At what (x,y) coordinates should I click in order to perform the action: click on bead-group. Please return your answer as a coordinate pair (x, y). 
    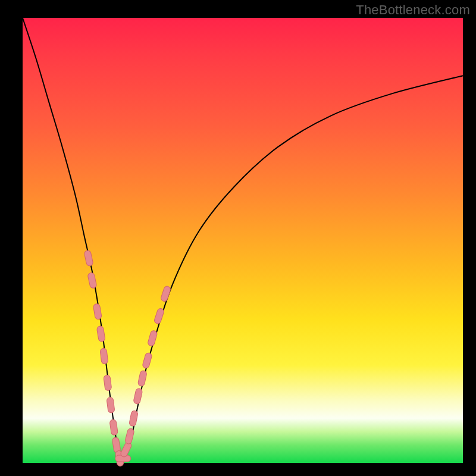
    Looking at the image, I should click on (127, 358).